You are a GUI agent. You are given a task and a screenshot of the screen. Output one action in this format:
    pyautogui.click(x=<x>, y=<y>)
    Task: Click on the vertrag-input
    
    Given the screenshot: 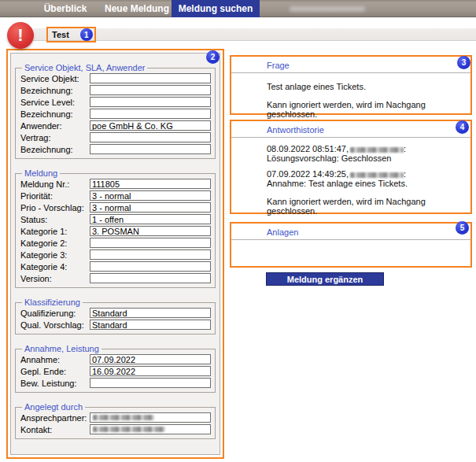 What is the action you would take?
    pyautogui.click(x=150, y=137)
    